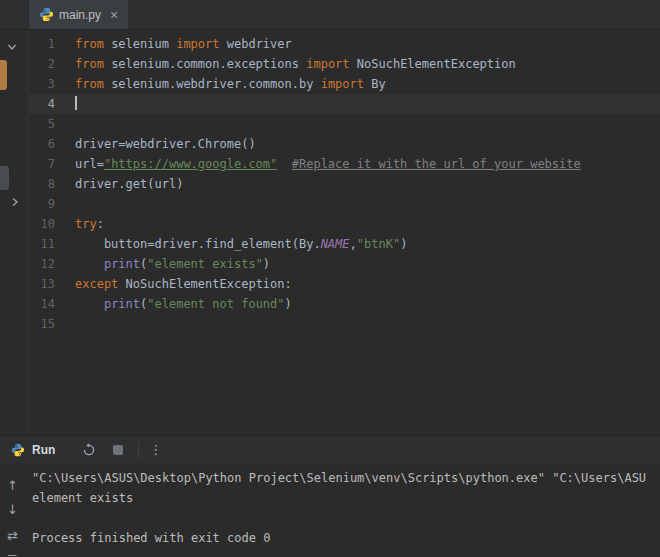  I want to click on line-number: 15, so click(48, 324).